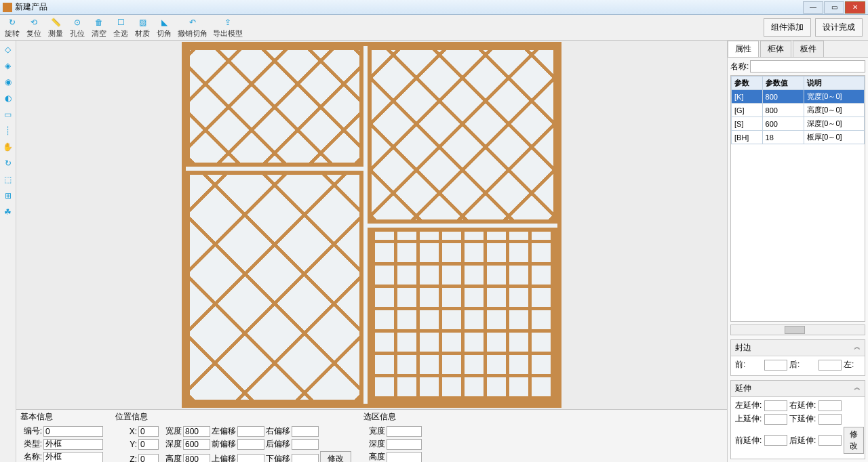  What do you see at coordinates (830, 419) in the screenshot?
I see `ext-down-input` at bounding box center [830, 419].